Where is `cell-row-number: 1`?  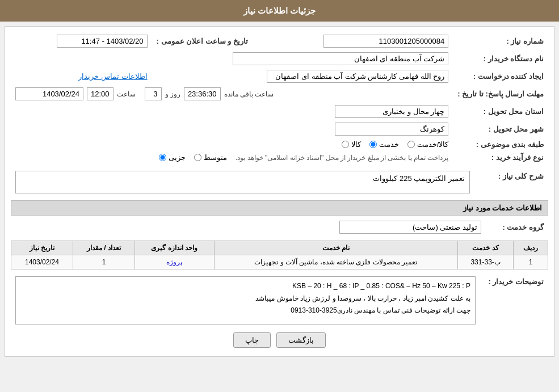
cell-row-number: 1 is located at coordinates (531, 262).